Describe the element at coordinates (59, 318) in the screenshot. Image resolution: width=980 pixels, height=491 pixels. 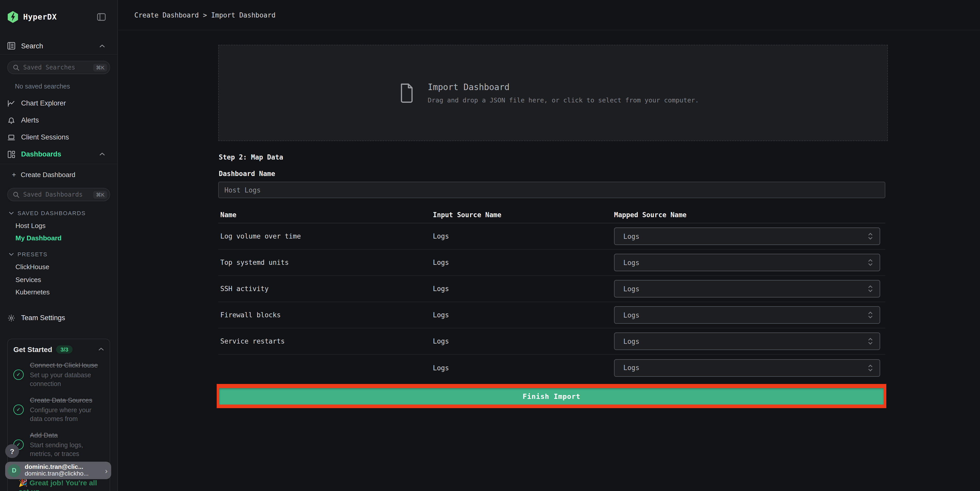
I see `sidebar-item-team-settings: Team Settings` at that location.